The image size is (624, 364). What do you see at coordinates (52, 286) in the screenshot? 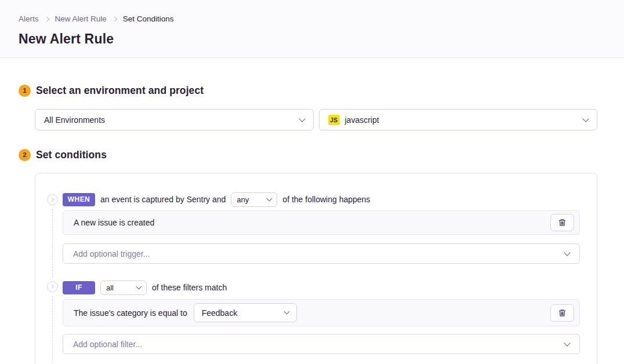
I see `if-chevron-circle-icon` at bounding box center [52, 286].